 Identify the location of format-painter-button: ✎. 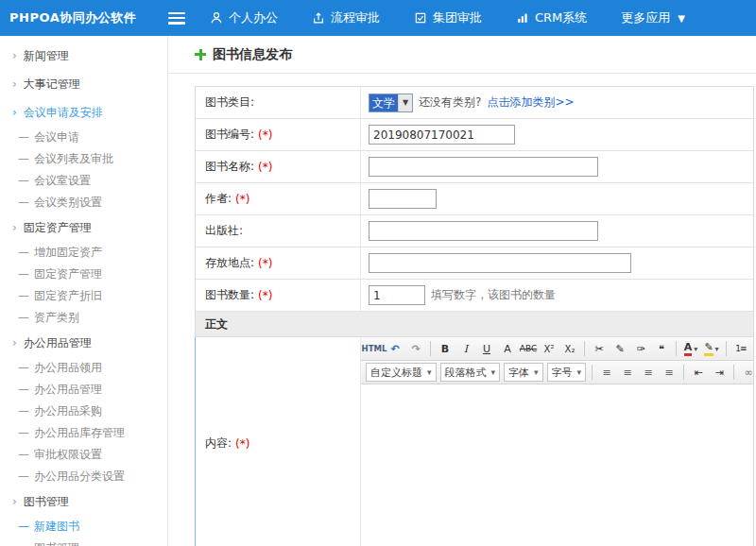
(620, 349).